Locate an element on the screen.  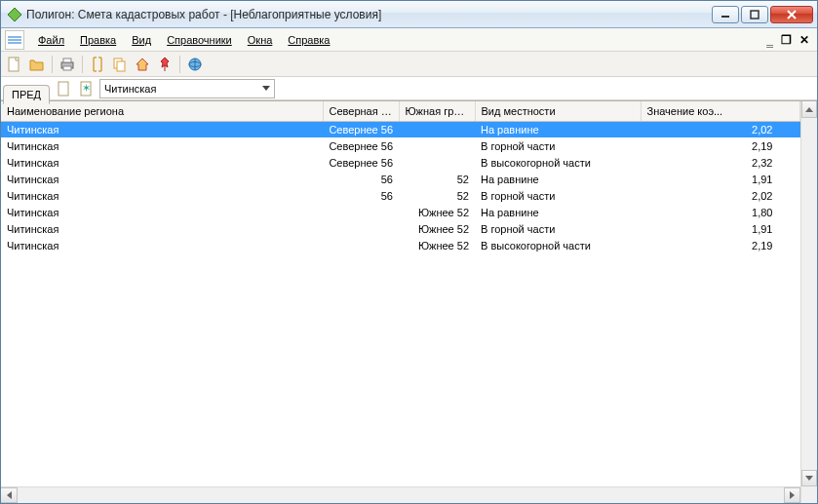
app-icon is located at coordinates (15, 15).